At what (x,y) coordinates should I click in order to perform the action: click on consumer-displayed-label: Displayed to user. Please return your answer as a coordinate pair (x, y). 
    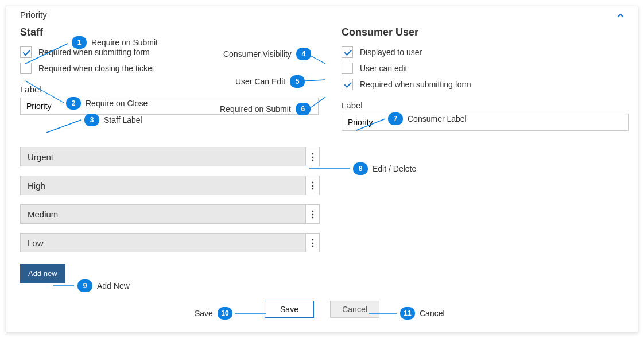
    Looking at the image, I should click on (391, 52).